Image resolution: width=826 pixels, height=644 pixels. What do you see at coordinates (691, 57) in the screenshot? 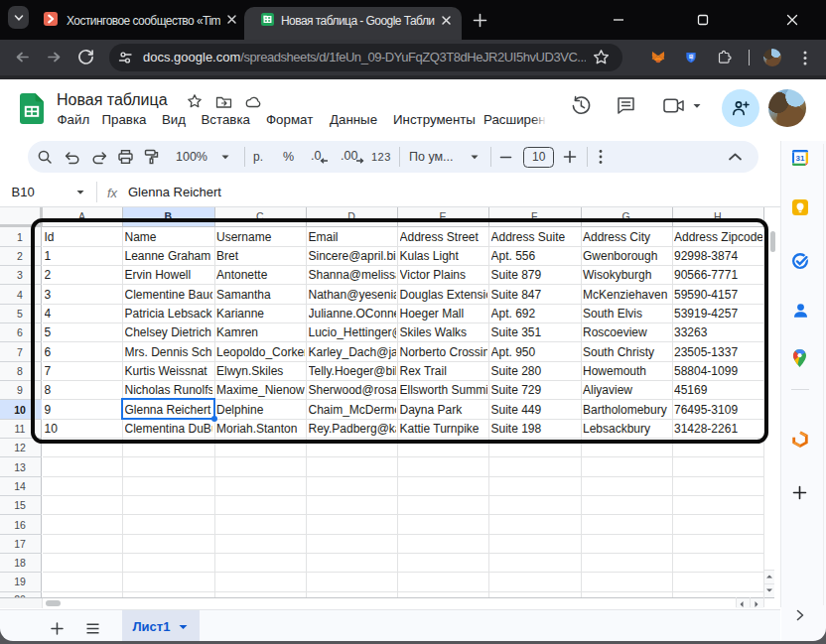
I see `svg-text: B` at bounding box center [691, 57].